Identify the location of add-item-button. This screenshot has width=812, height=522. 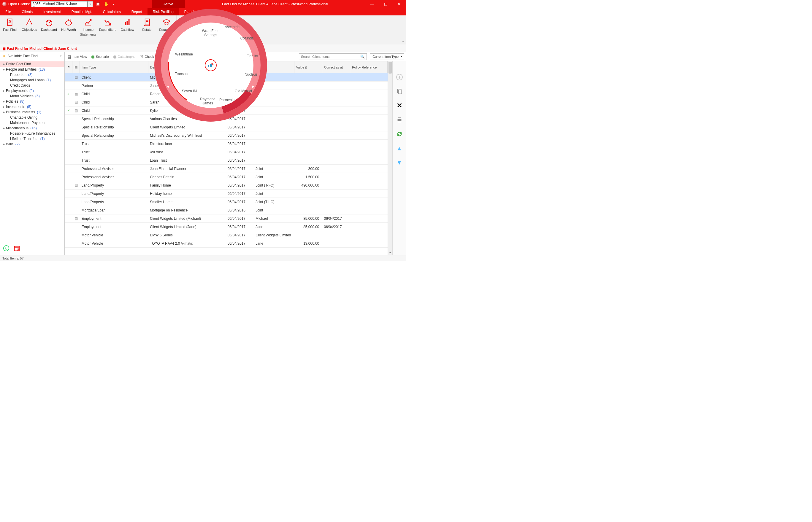
(400, 77).